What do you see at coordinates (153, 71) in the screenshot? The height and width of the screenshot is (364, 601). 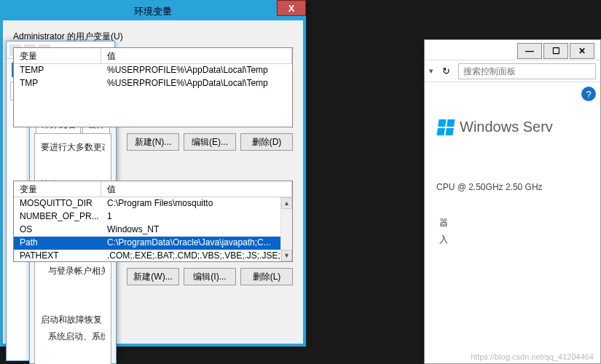 I see `table-row: TEMP%USERPROFILE%\AppData\Local\Temp` at bounding box center [153, 71].